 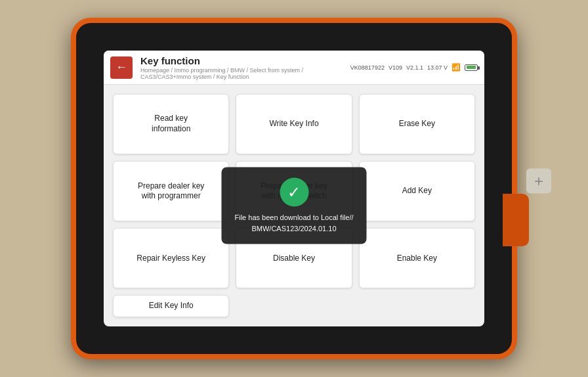 I want to click on status-area: VK08817922 V109 V2.1.1 13.07 V 📶, so click(x=414, y=67).